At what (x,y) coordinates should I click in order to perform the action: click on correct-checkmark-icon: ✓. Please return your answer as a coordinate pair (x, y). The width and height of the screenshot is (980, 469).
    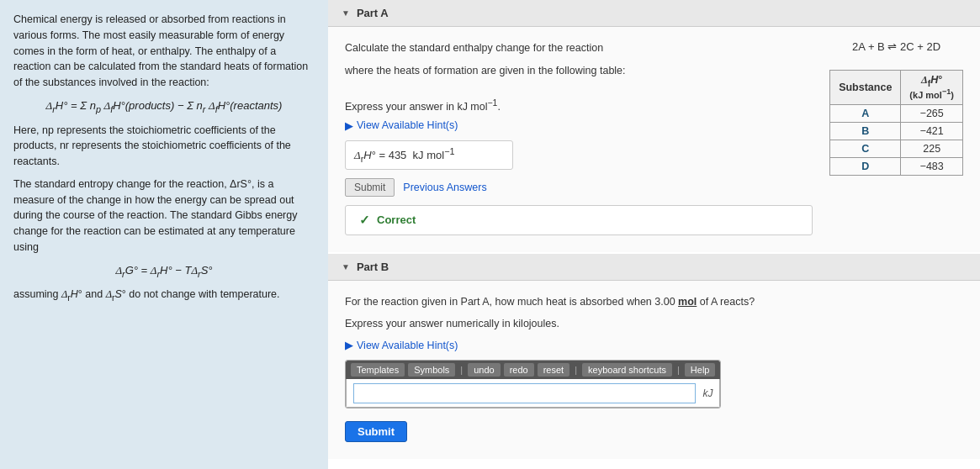
    Looking at the image, I should click on (365, 220).